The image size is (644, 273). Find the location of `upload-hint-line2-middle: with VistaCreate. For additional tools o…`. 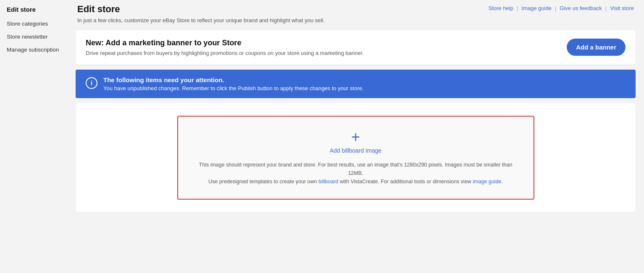

upload-hint-line2-middle: with VistaCreate. For additional tools o… is located at coordinates (405, 182).